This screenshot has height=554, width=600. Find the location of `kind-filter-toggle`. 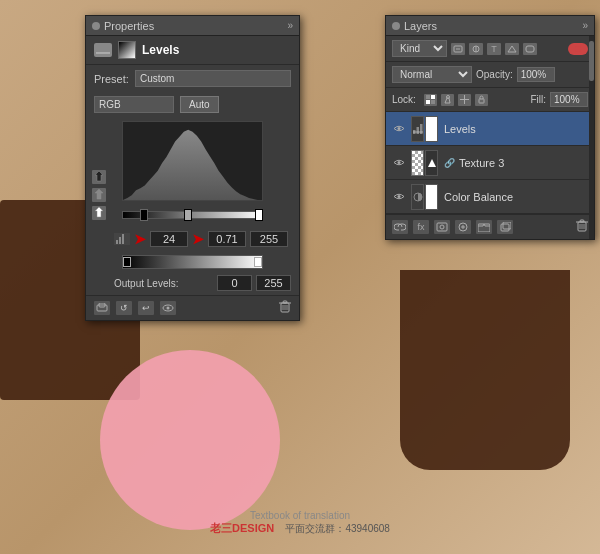

kind-filter-toggle is located at coordinates (578, 49).